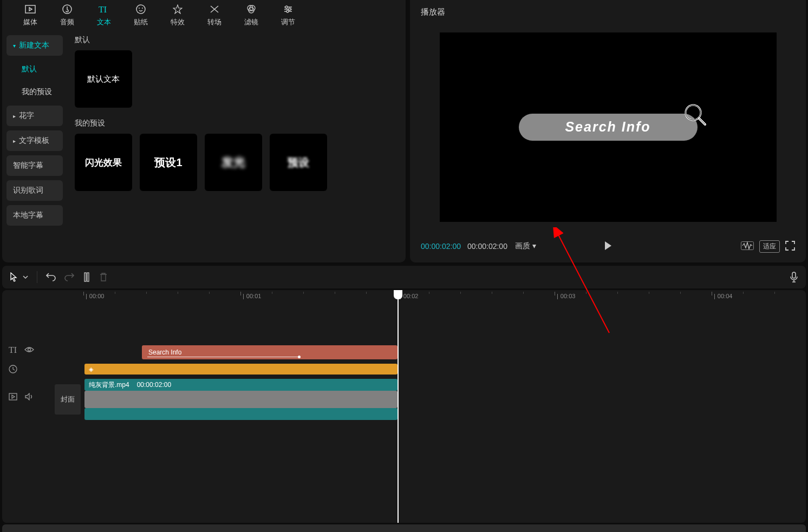 The height and width of the screenshot is (532, 808). I want to click on undo-button, so click(51, 277).